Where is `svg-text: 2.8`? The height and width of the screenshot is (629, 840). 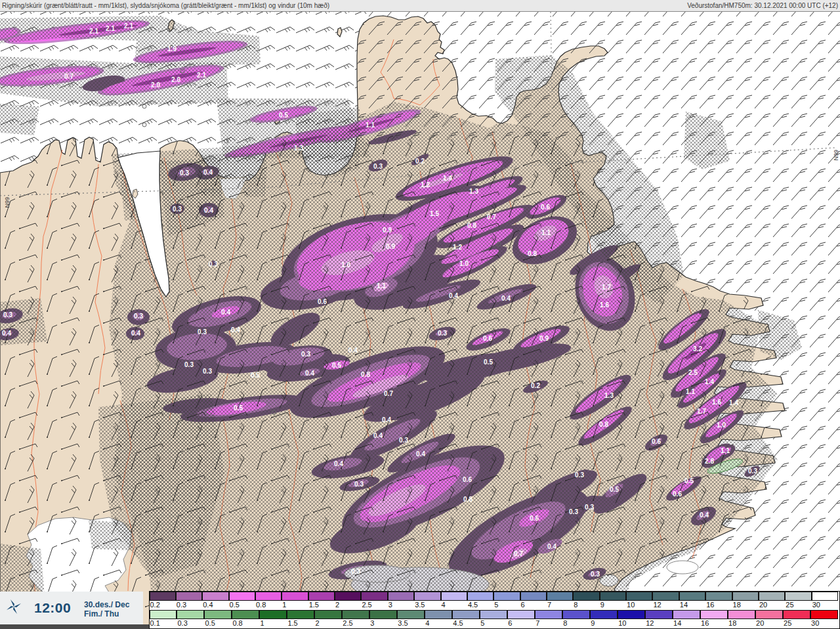 svg-text: 2.8 is located at coordinates (709, 461).